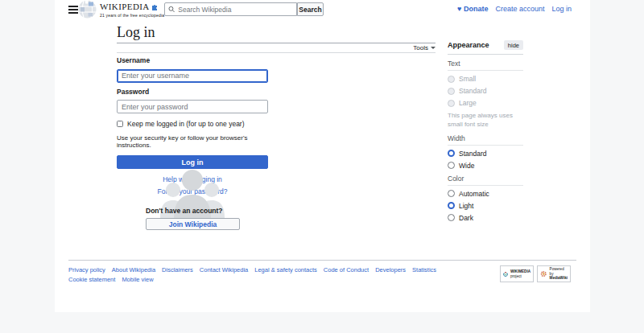 This screenshot has width=644, height=333. Describe the element at coordinates (87, 10) in the screenshot. I see `wikipedia-globe-logo` at that location.